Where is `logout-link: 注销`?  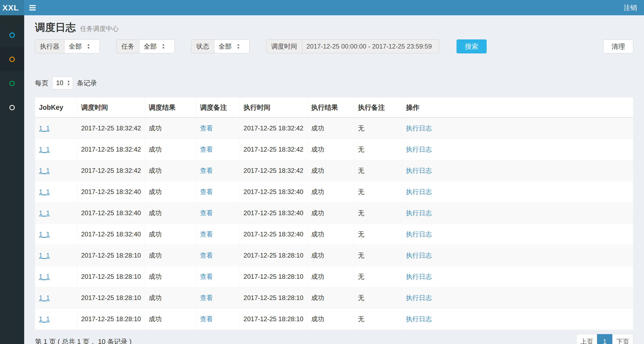 logout-link: 注销 is located at coordinates (630, 8).